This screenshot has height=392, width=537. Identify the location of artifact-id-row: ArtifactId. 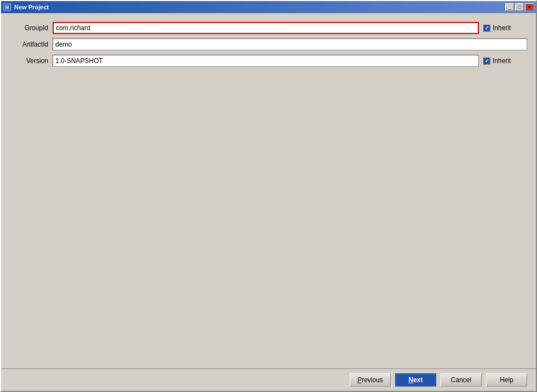
(268, 44).